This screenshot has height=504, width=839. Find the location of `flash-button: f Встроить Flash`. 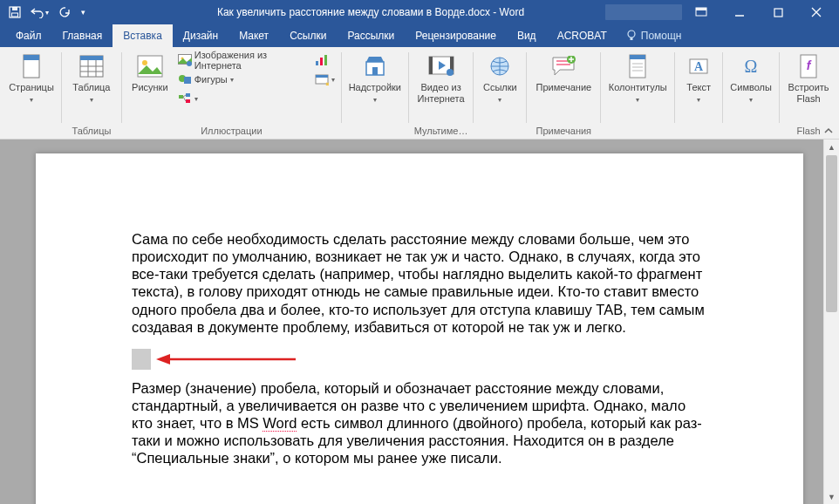

flash-button: f Встроить Flash is located at coordinates (808, 78).